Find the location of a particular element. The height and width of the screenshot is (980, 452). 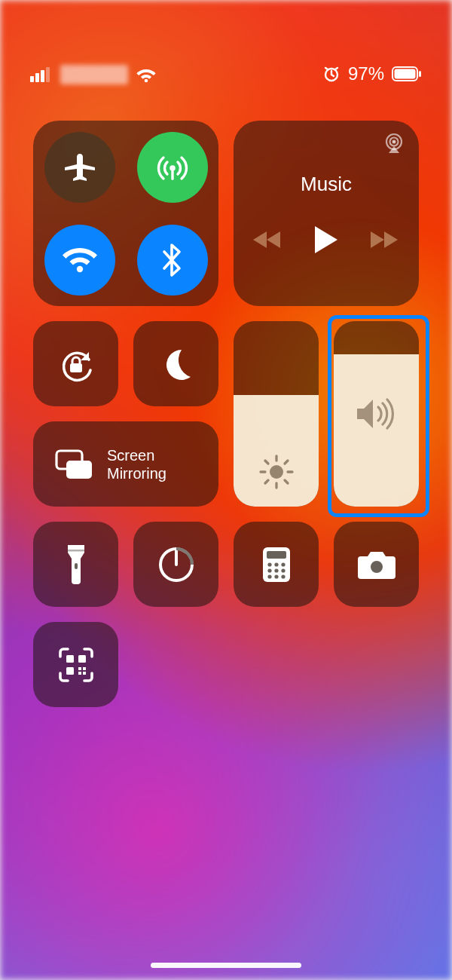

cellular-antenna-icon is located at coordinates (173, 167).